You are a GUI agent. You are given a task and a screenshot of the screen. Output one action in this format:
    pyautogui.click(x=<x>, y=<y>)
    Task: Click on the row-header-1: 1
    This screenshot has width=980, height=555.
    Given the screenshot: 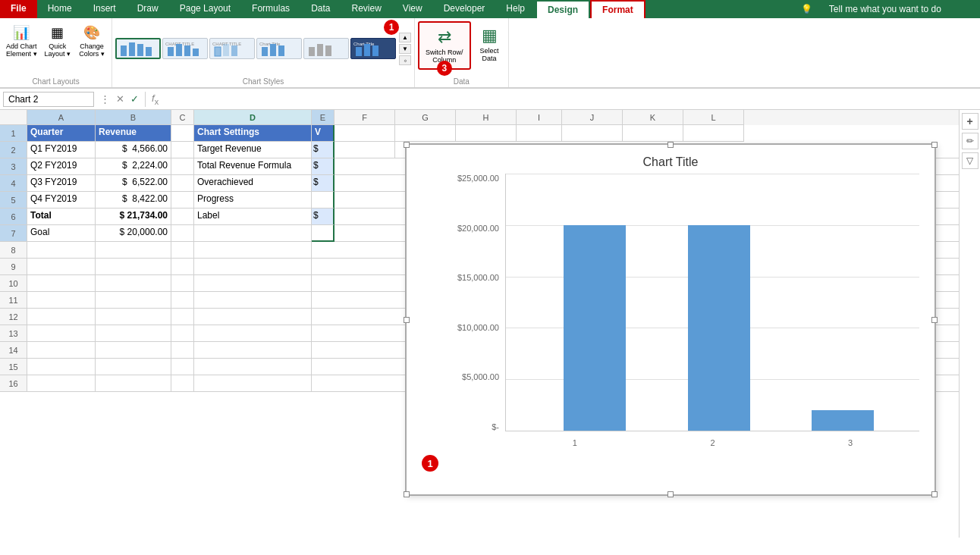 What is the action you would take?
    pyautogui.click(x=14, y=133)
    